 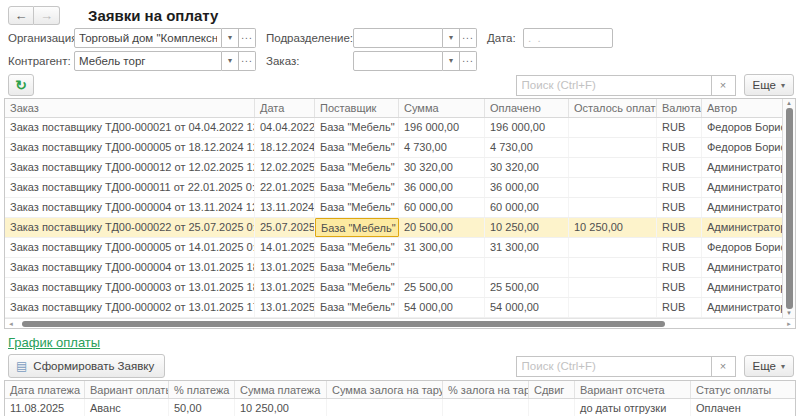 What do you see at coordinates (614, 86) in the screenshot?
I see `search-input` at bounding box center [614, 86].